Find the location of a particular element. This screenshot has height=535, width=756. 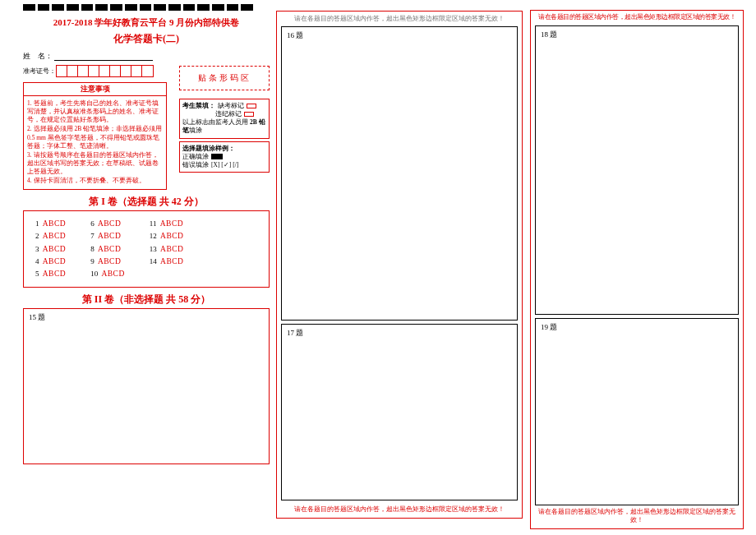

notice-heading: 注意事项 is located at coordinates (95, 89).